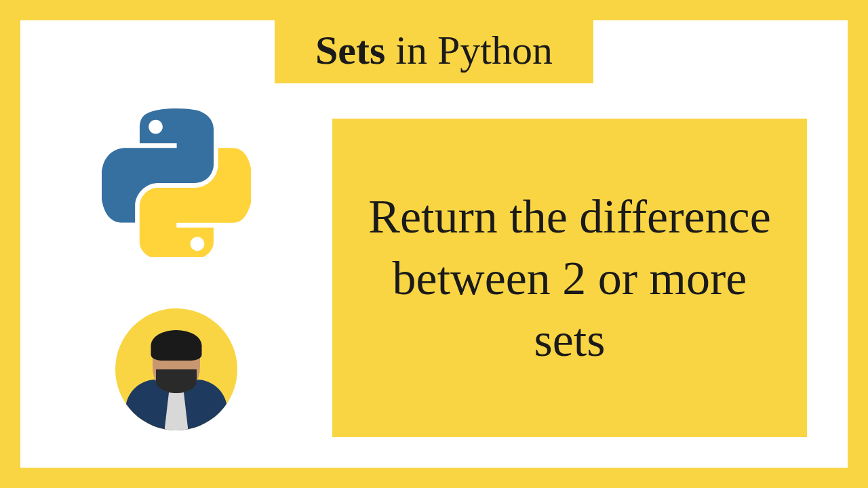 The width and height of the screenshot is (868, 488). I want to click on presenter-avatar, so click(176, 369).